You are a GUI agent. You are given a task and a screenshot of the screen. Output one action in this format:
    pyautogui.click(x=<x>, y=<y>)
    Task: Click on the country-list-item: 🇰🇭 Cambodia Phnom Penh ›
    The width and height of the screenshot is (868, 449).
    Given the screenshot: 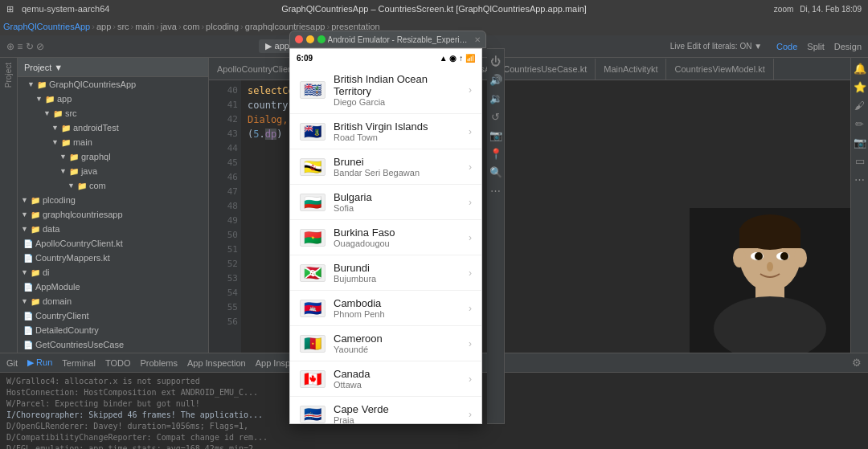 What is the action you would take?
    pyautogui.click(x=386, y=308)
    